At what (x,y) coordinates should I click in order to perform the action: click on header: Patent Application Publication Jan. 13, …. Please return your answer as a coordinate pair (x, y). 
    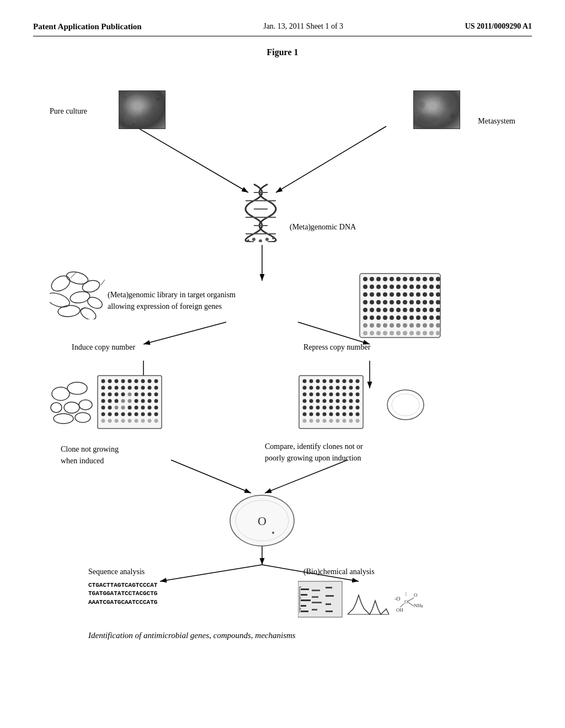
    Looking at the image, I should click on (282, 29).